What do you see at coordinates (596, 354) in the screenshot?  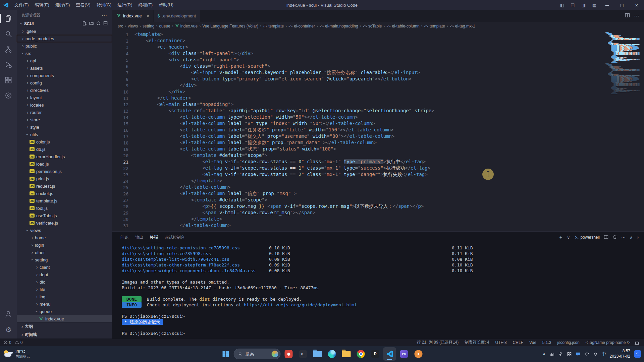 I see `volume-icon` at bounding box center [596, 354].